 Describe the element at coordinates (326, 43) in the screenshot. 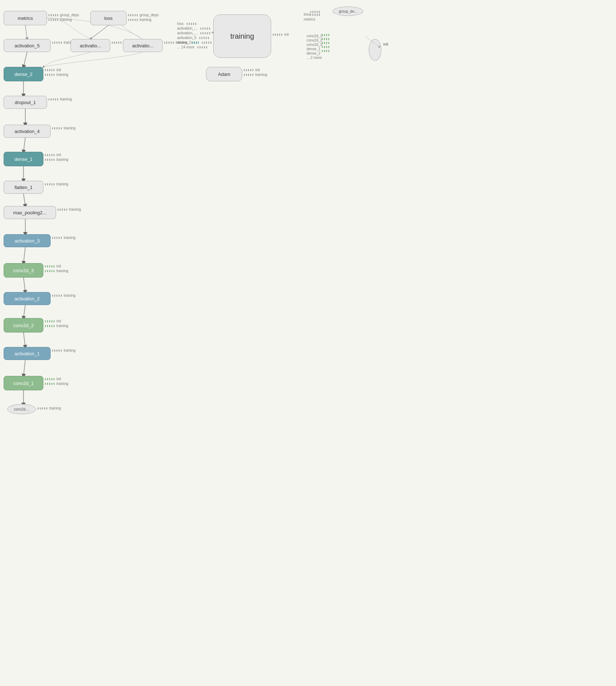

I see `connector-conv2d3` at that location.